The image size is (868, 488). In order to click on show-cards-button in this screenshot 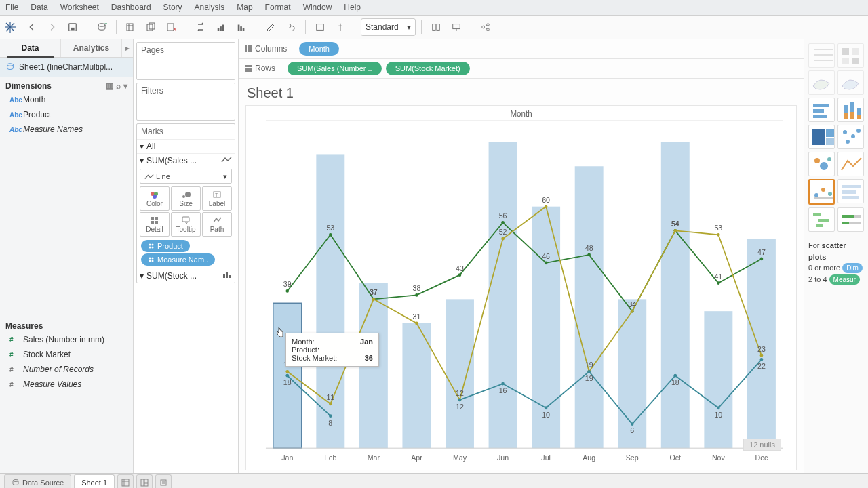, I will do `click(436, 27)`.